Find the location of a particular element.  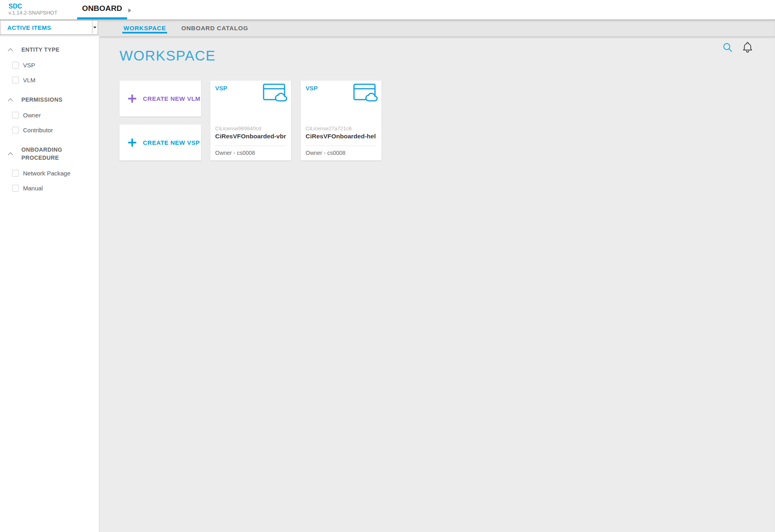

filter-label: VSP is located at coordinates (29, 65).